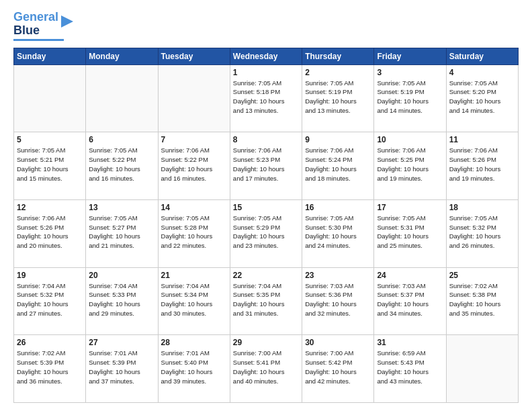  Describe the element at coordinates (193, 167) in the screenshot. I see `calendar-cell: 7Sunrise: 7:06 AM Sunset: 5:22 PM Daylig…` at that location.